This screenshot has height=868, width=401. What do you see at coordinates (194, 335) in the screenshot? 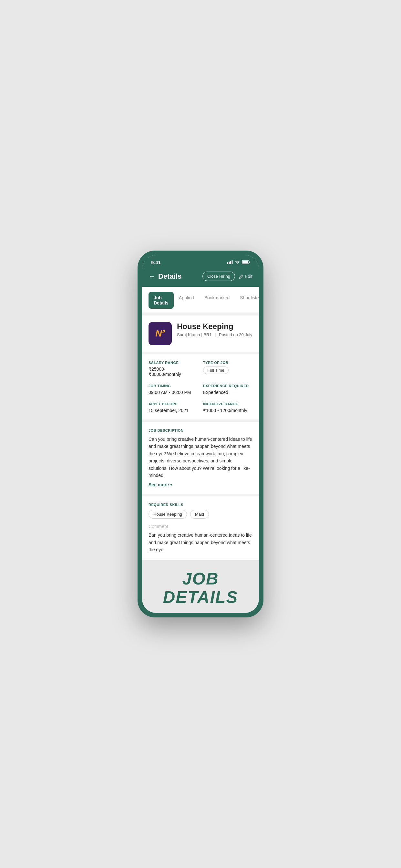
I see `company-name: Suraj Kirana | BR1` at bounding box center [194, 335].